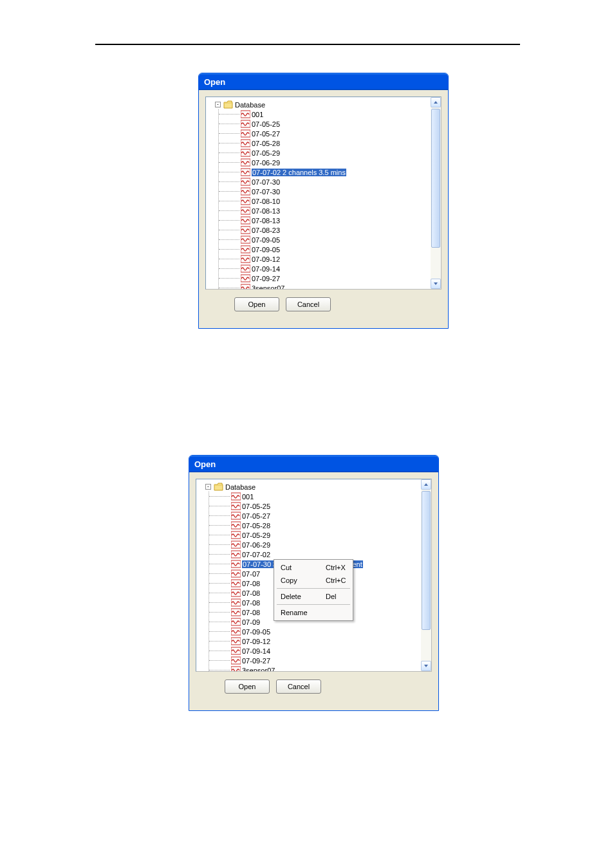  I want to click on context-menu-rename: Rename, so click(313, 613).